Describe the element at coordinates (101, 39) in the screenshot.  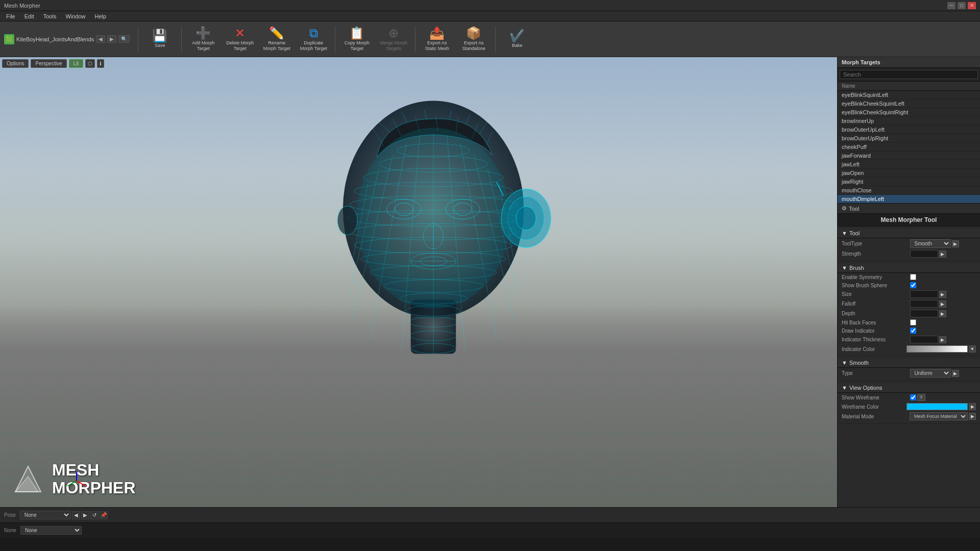
I see `asset-back-button: ◀` at that location.